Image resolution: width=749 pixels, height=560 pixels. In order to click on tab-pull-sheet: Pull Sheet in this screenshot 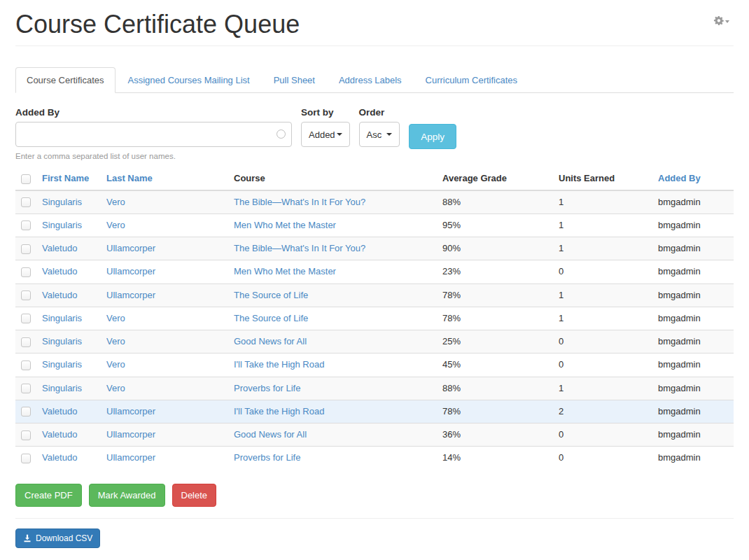, I will do `click(294, 80)`.